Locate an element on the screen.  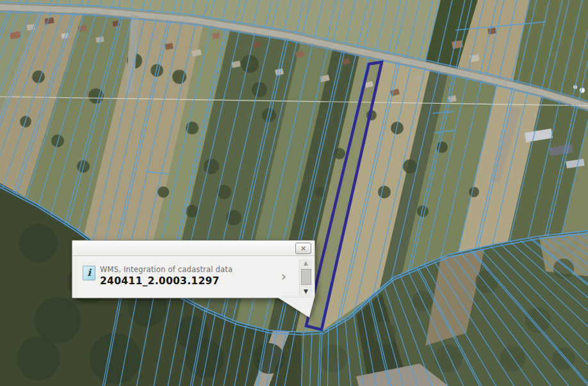
popup-pointer is located at coordinates (300, 310).